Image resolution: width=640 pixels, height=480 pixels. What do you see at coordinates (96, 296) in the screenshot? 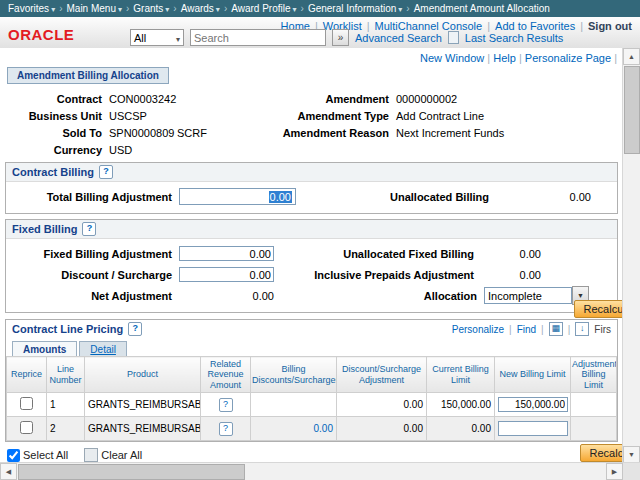
I see `net-adjustment-label: Net Adjustment` at bounding box center [96, 296].